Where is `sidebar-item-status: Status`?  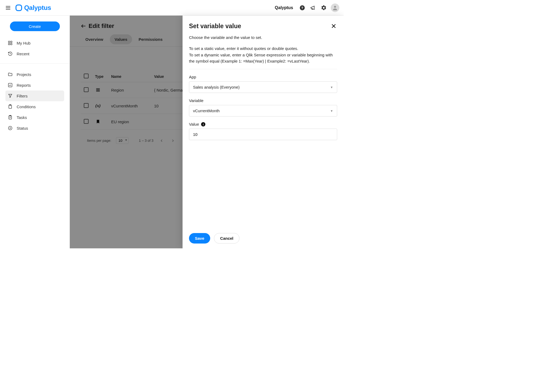
sidebar-item-status: Status is located at coordinates (35, 128).